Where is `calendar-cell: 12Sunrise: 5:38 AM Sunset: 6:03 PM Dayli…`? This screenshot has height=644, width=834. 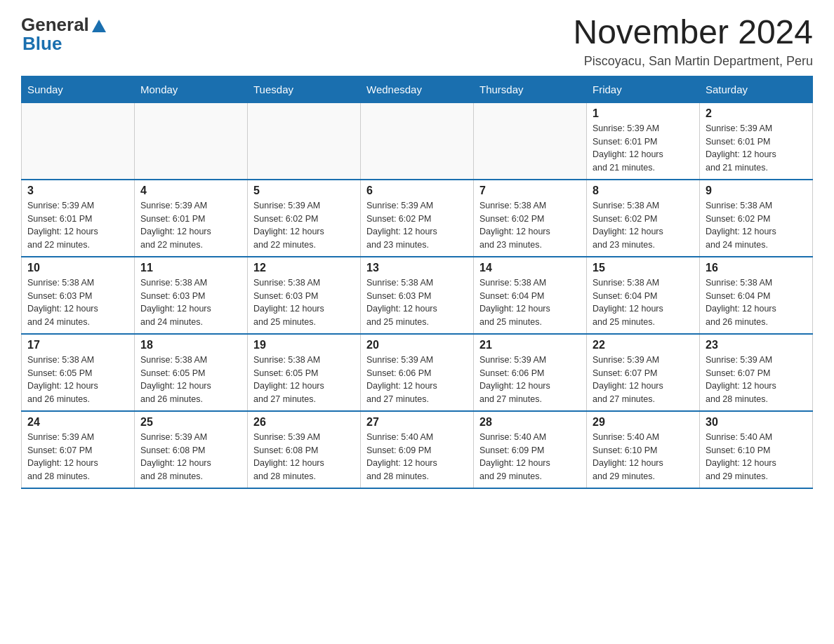 calendar-cell: 12Sunrise: 5:38 AM Sunset: 6:03 PM Dayli… is located at coordinates (305, 295).